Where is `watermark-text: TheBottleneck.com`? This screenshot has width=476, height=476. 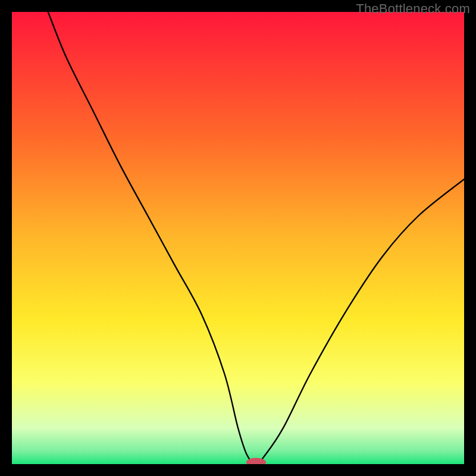 watermark-text: TheBottleneck.com is located at coordinates (413, 9).